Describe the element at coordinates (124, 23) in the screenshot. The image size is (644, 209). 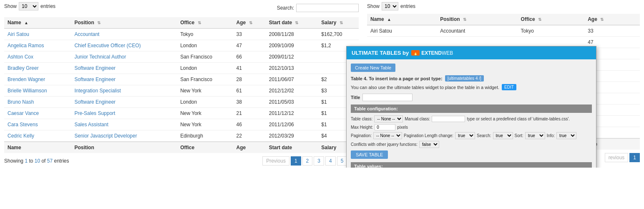
I see `col-header-position: Position ⇅` at that location.